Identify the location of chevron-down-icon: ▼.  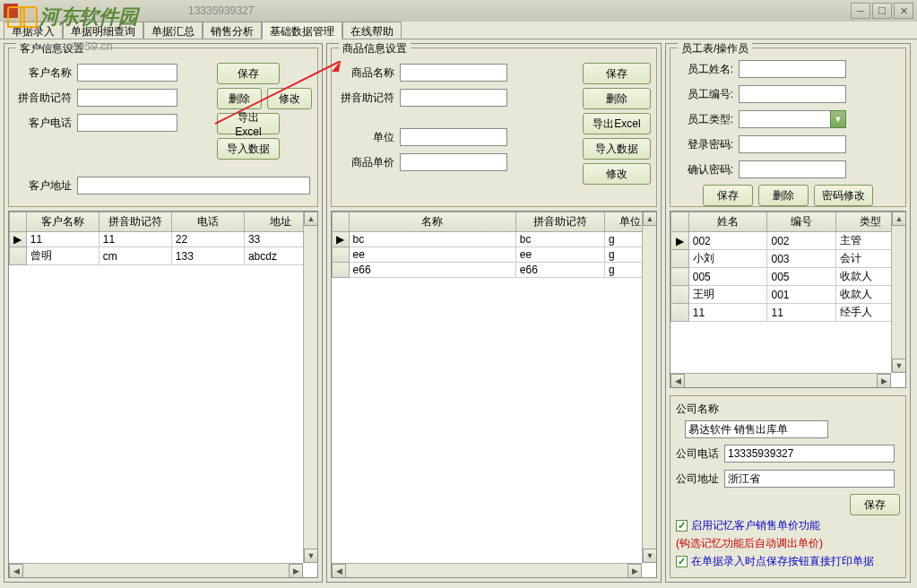
(838, 119).